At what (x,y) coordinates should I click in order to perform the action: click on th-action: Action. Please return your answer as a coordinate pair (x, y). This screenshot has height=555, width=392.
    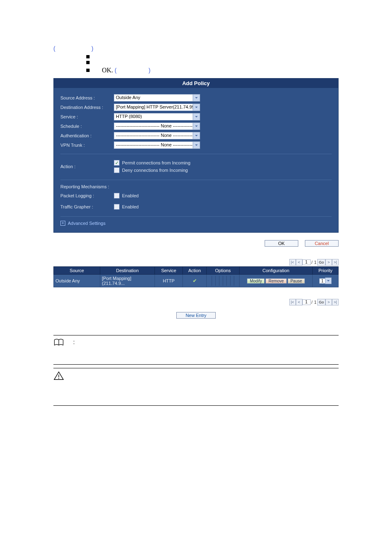
    Looking at the image, I should click on (195, 271).